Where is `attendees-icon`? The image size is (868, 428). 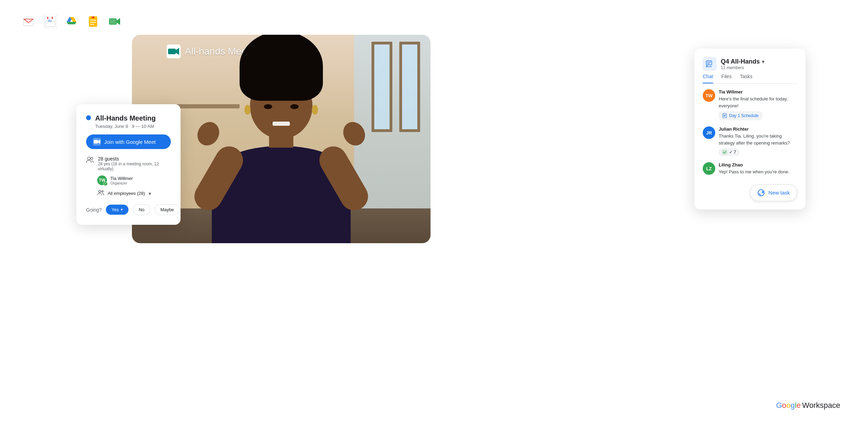 attendees-icon is located at coordinates (101, 193).